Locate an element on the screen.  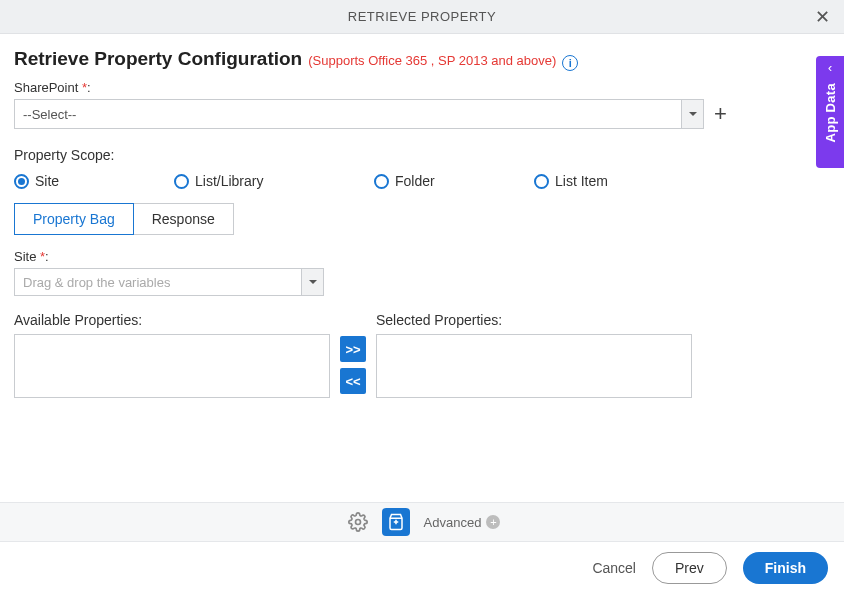
prev-button: Prev is located at coordinates (690, 568).